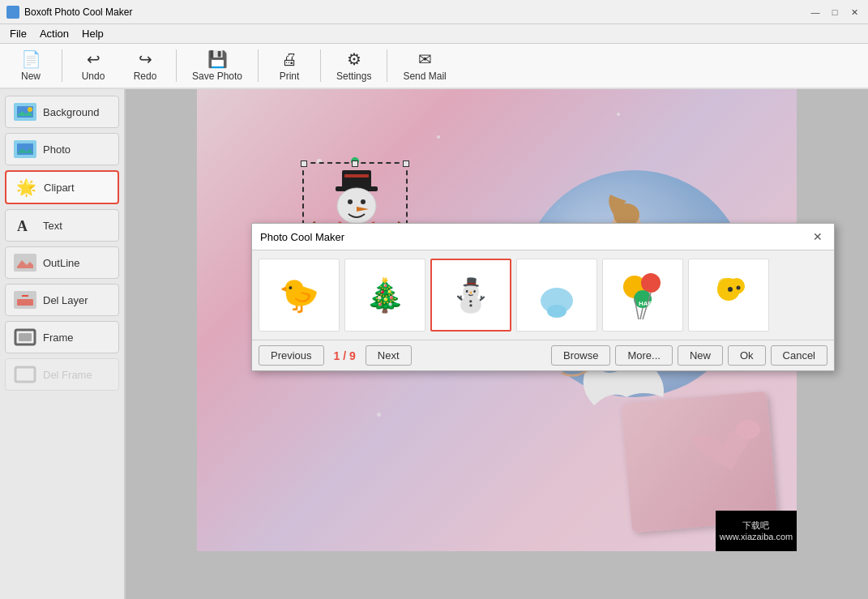 Image resolution: width=868 pixels, height=599 pixels. I want to click on background-icon, so click(25, 112).